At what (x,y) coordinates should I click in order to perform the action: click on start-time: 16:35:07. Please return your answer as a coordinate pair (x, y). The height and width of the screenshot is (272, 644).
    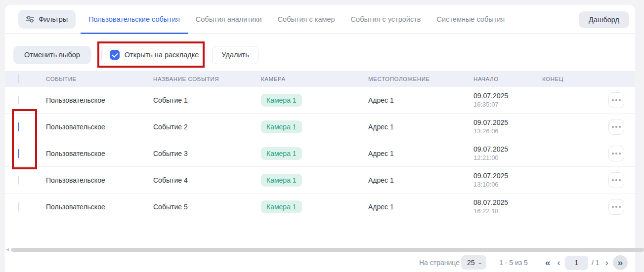
    Looking at the image, I should click on (508, 105).